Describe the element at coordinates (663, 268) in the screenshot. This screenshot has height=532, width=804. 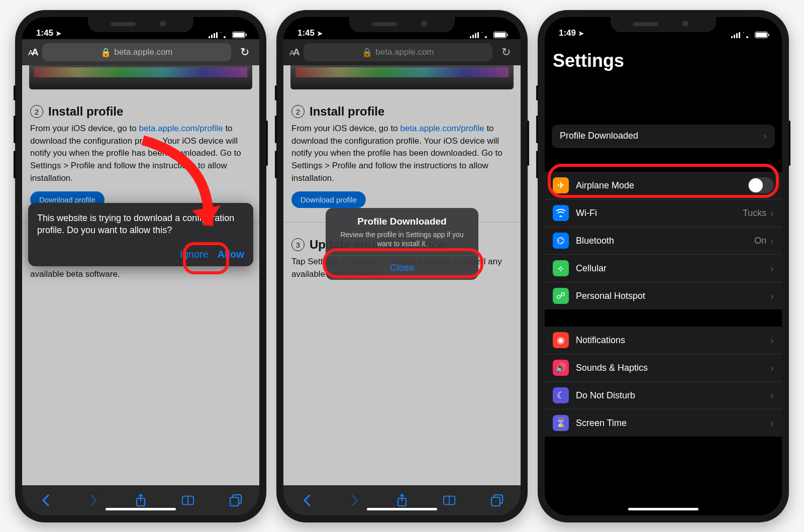
I see `cellular-row: ⟡ Cellular›` at that location.